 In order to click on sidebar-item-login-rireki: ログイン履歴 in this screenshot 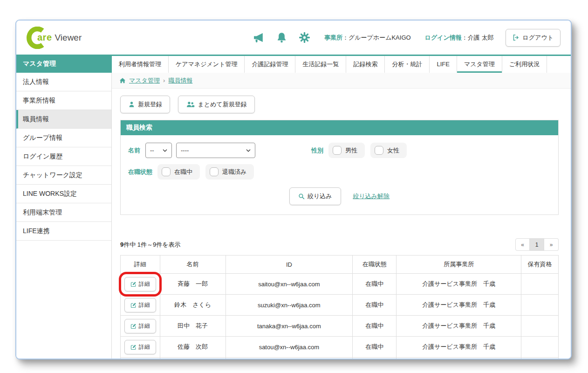, I will do `click(64, 157)`.